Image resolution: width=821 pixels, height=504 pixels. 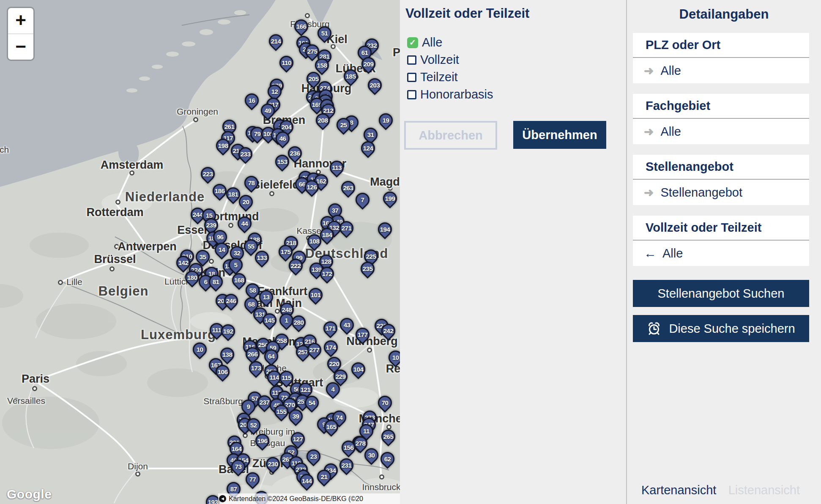 I want to click on map-pin: 81, so click(x=216, y=282).